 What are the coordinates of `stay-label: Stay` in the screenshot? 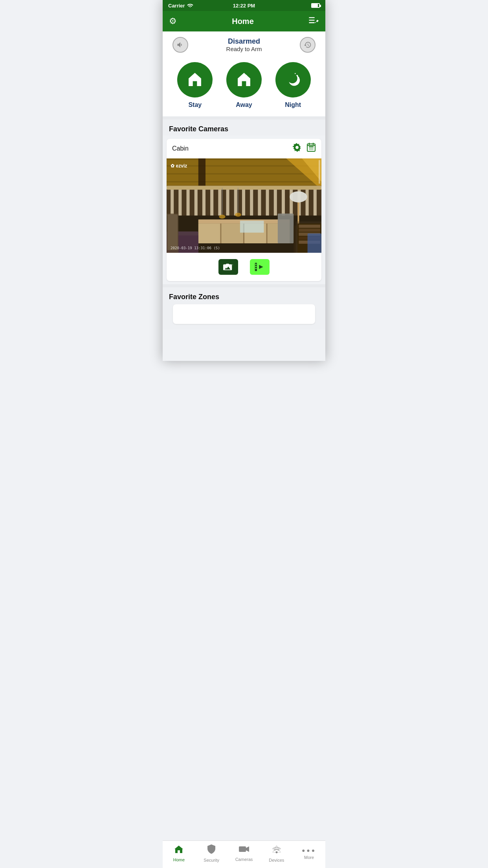 It's located at (195, 105).